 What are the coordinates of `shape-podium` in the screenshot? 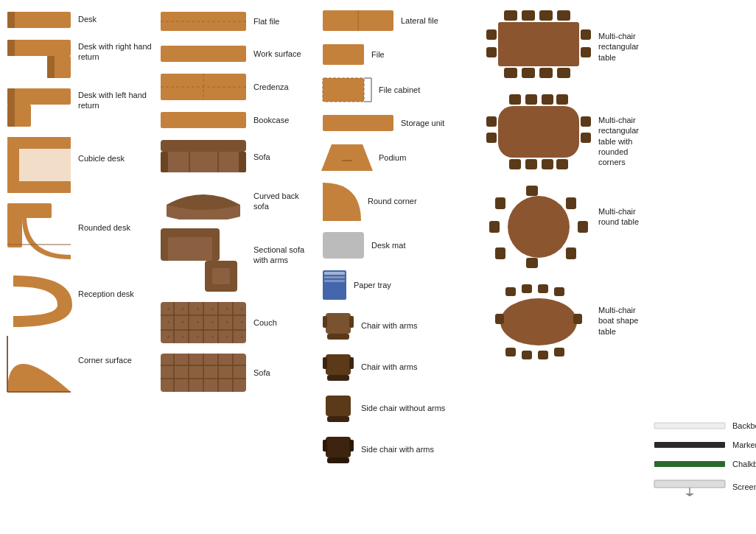 It's located at (347, 158).